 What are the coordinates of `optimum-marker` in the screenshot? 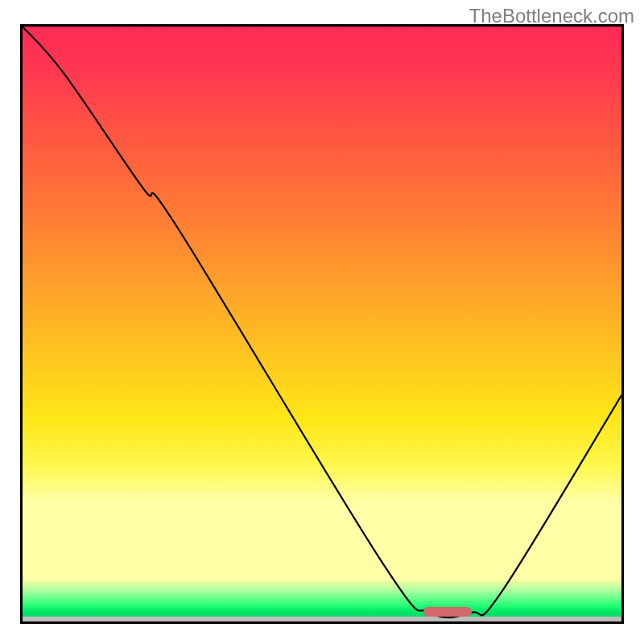 It's located at (448, 612).